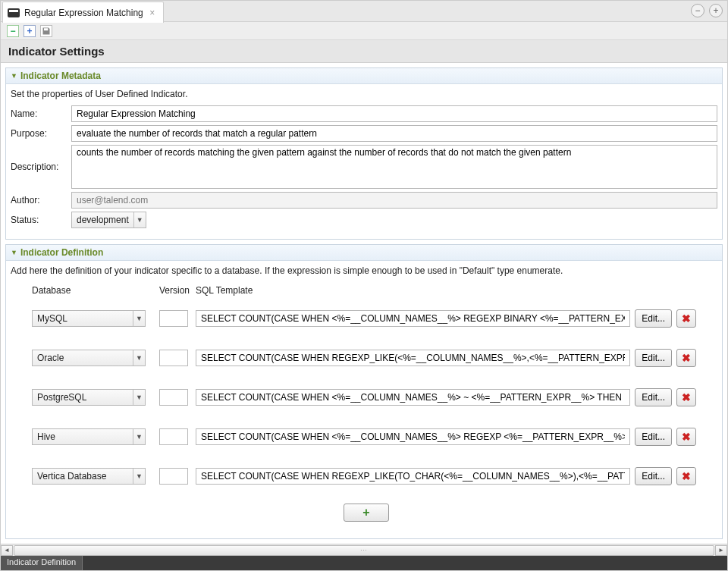 This screenshot has width=728, height=571. Describe the element at coordinates (394, 167) in the screenshot. I see `description-field` at that location.